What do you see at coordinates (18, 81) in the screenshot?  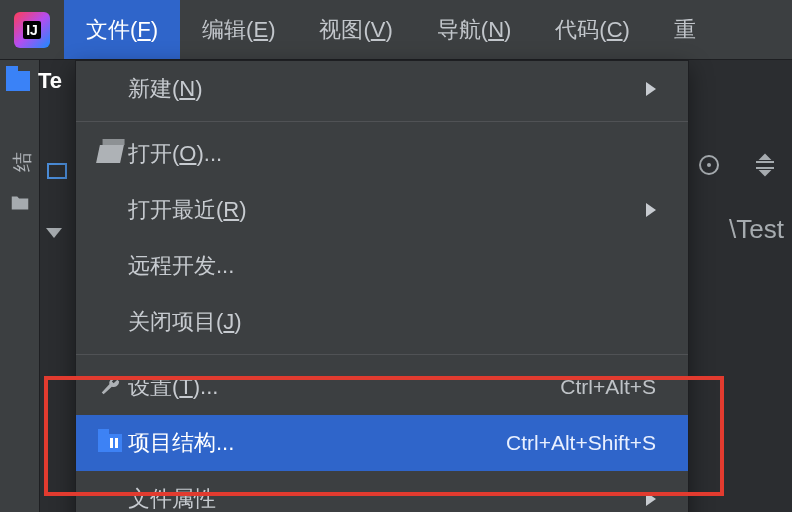 I see `project-folder-icon` at bounding box center [18, 81].